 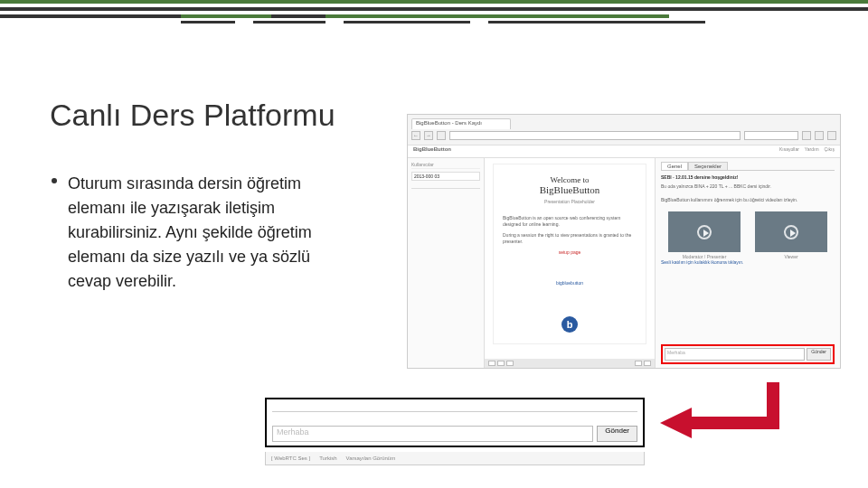 What do you see at coordinates (447, 263) in the screenshot?
I see `users-panel: Kullanıcılar 2013-000 03` at bounding box center [447, 263].